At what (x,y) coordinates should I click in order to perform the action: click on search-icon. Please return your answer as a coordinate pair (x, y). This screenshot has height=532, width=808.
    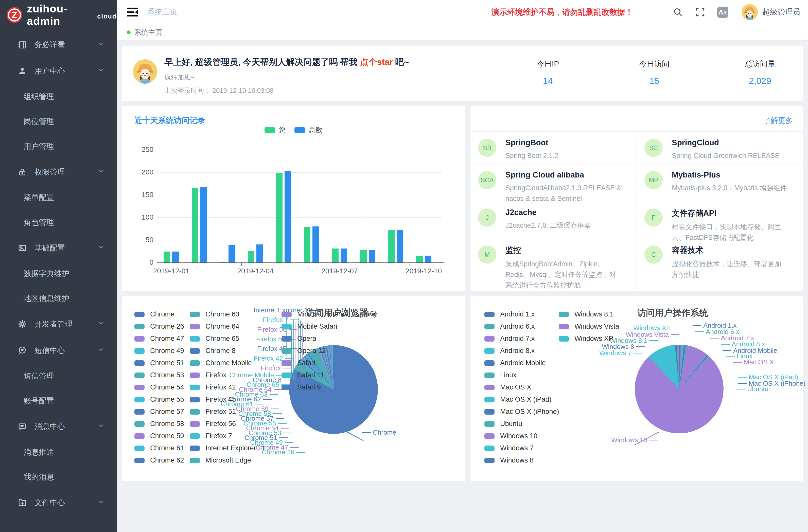
    Looking at the image, I should click on (678, 12).